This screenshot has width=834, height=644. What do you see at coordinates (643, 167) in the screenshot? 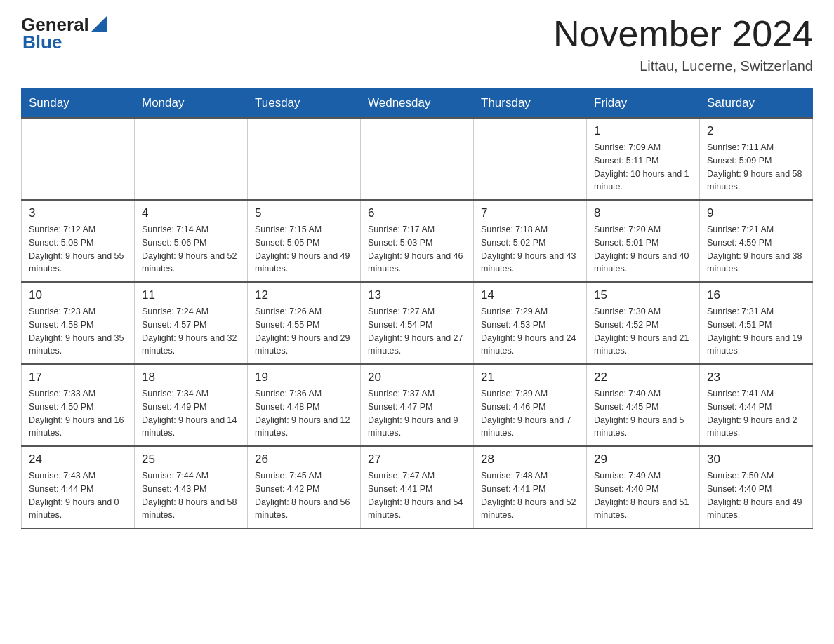
I see `day-info: Sunrise: 7:09 AM Sunset: 5:11 PM Dayligh…` at bounding box center [643, 167].